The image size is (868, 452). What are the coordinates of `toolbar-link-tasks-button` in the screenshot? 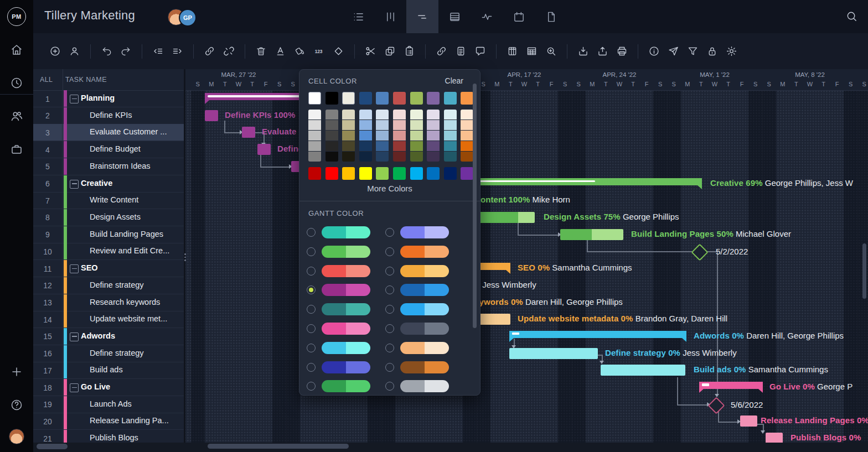 It's located at (209, 51).